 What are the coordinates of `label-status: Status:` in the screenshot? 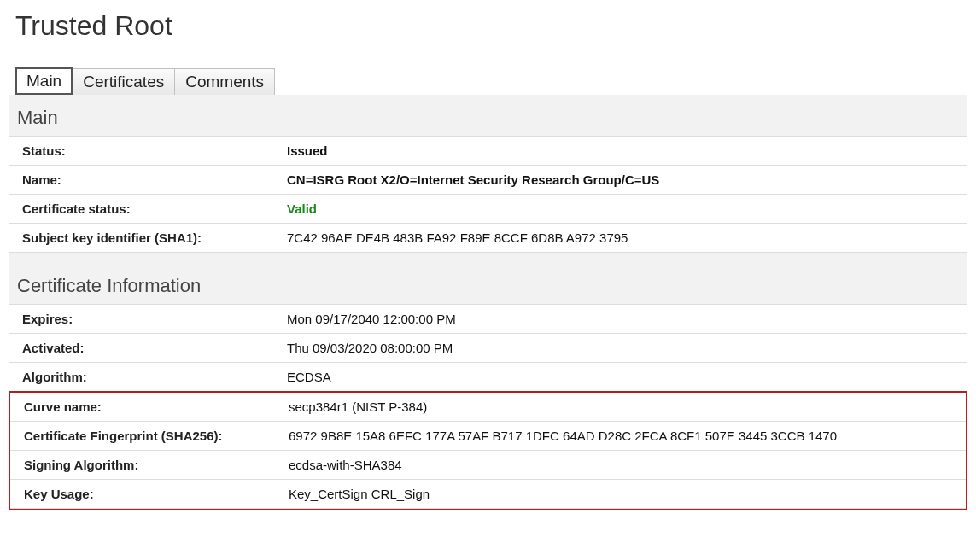 It's located at (155, 150).